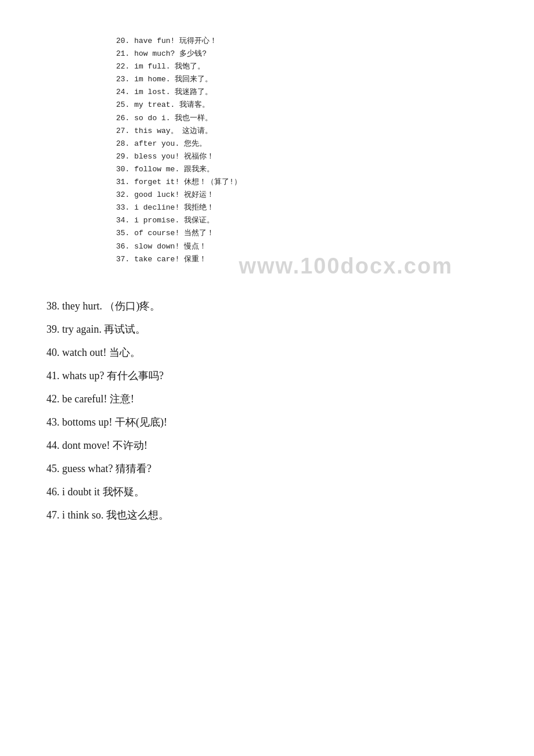 This screenshot has width=534, height=756. Describe the element at coordinates (267, 352) in the screenshot. I see `bottom-list-item: 40. watch out! 当心。` at that location.